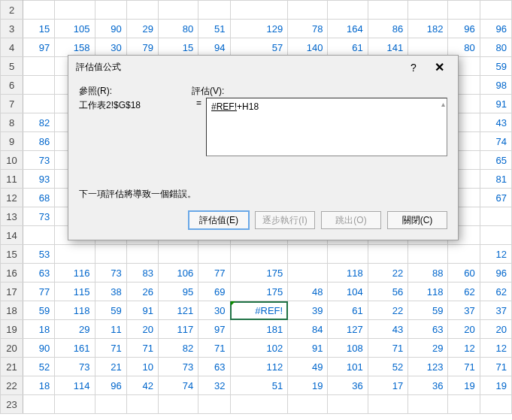 This screenshot has height=420, width=512. What do you see at coordinates (111, 311) in the screenshot?
I see `cell: 59` at bounding box center [111, 311].